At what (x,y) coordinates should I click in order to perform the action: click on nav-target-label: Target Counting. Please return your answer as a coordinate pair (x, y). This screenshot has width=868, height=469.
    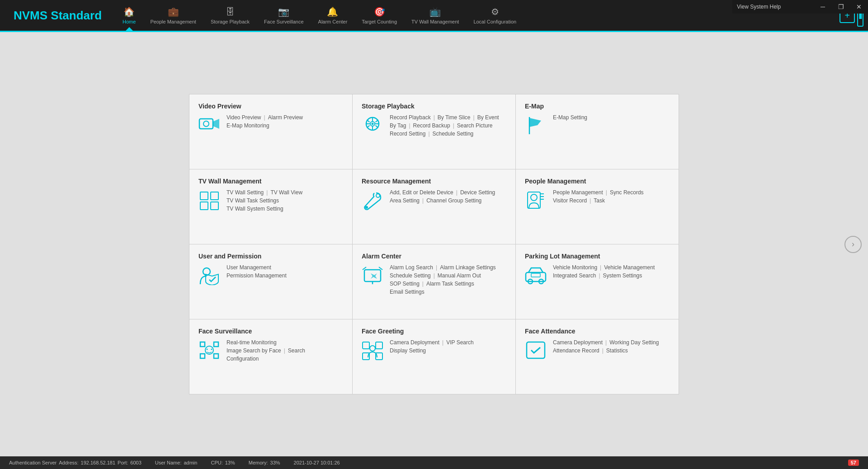
    Looking at the image, I should click on (379, 22).